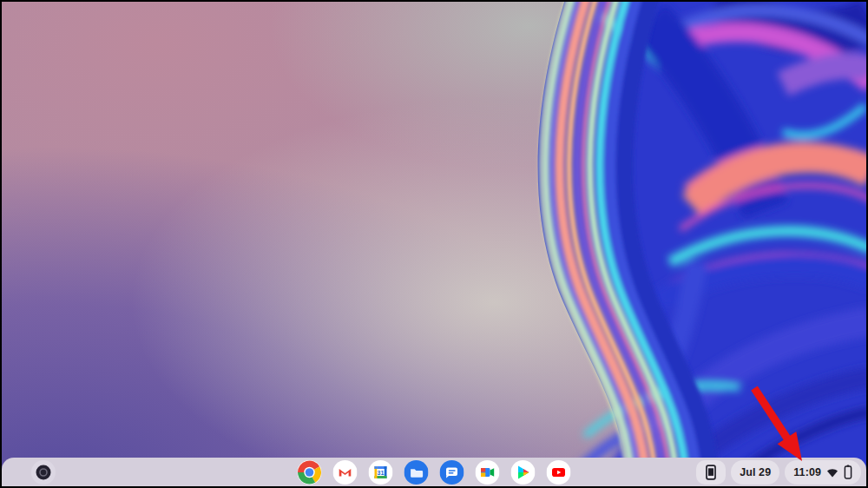 The height and width of the screenshot is (488, 868). What do you see at coordinates (345, 472) in the screenshot?
I see `gmail-icon` at bounding box center [345, 472].